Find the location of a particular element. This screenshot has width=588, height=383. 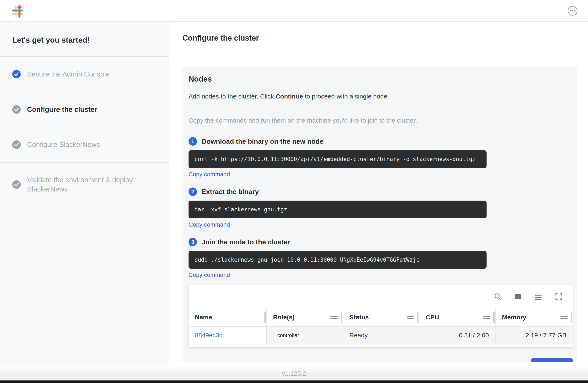

show-hide-columns-icon is located at coordinates (518, 297).